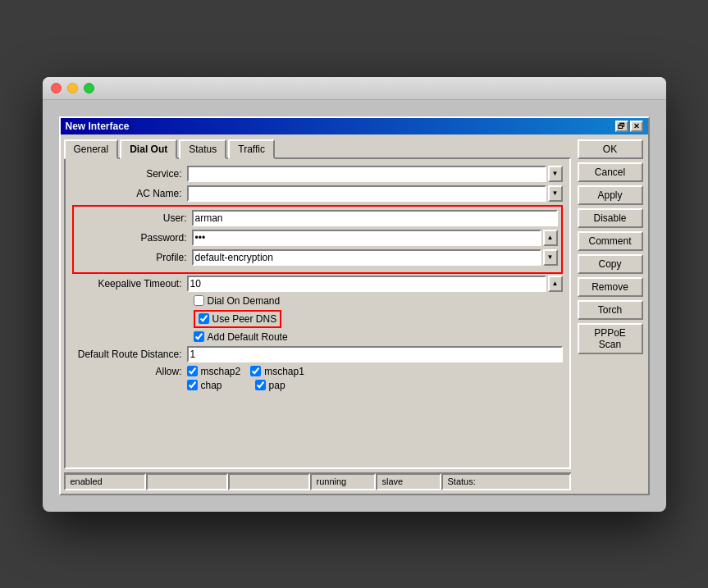 The height and width of the screenshot is (588, 708). What do you see at coordinates (130, 194) in the screenshot?
I see `ac-name-label: AC Name:` at bounding box center [130, 194].